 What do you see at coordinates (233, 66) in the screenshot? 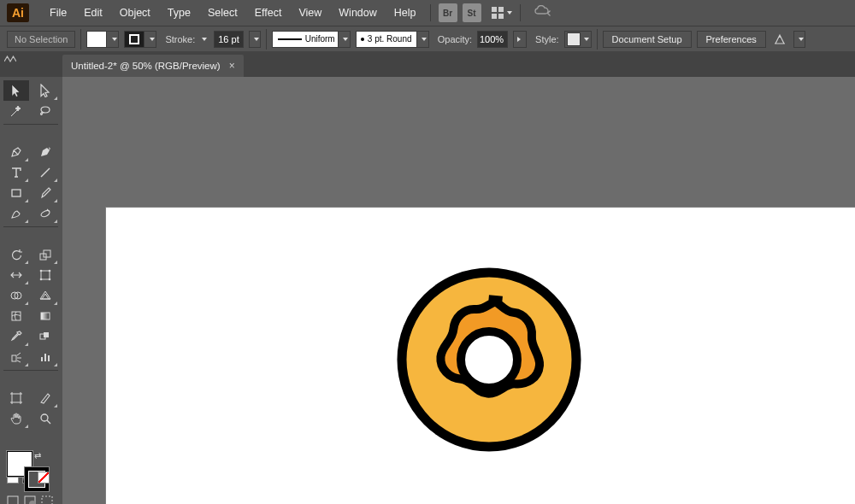
I see `close-icon: ×` at bounding box center [233, 66].